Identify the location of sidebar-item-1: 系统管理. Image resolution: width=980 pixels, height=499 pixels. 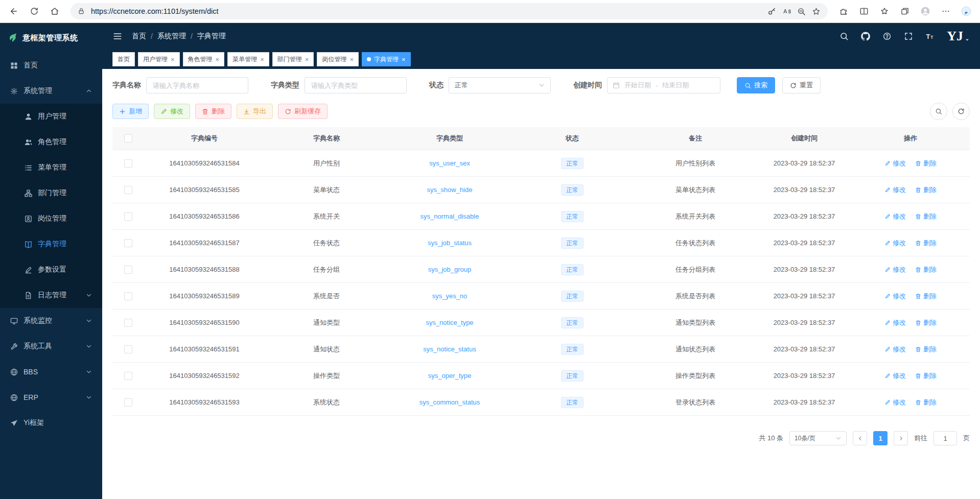
(51, 91).